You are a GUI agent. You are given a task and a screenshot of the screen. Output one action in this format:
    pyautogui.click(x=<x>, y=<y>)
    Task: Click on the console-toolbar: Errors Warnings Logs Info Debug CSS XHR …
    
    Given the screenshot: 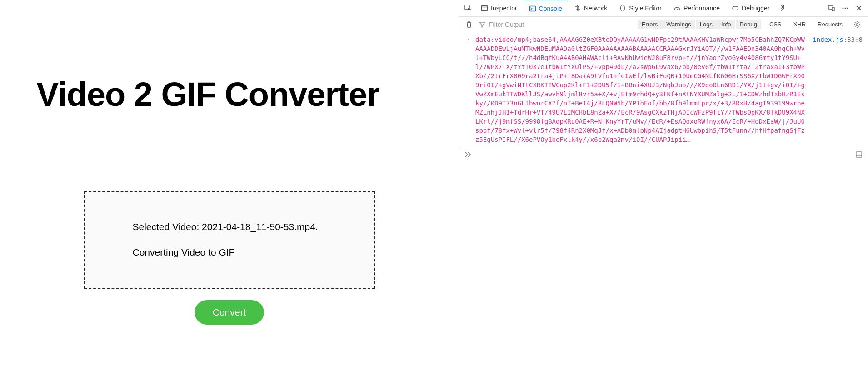 What is the action you would take?
    pyautogui.click(x=663, y=25)
    